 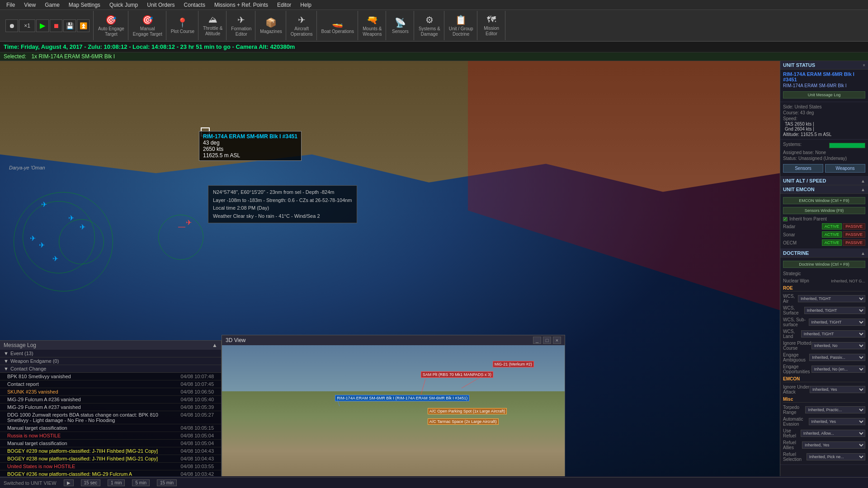 What do you see at coordinates (116, 483) in the screenshot?
I see `interval-1min: 1 min` at bounding box center [116, 483].